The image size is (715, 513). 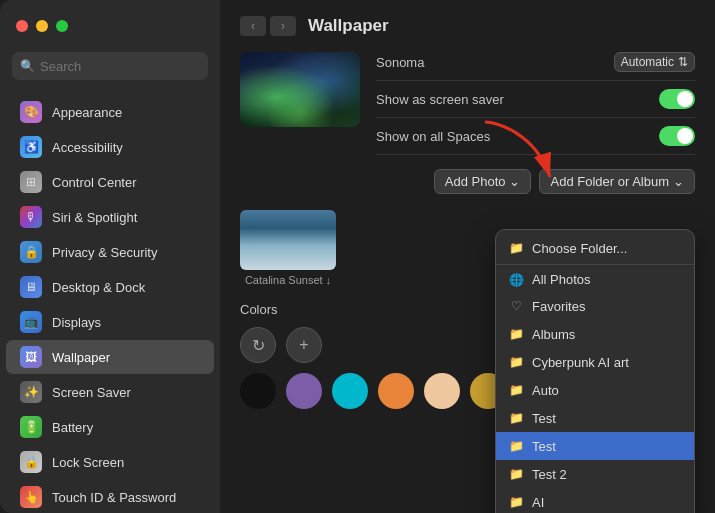 I want to click on back-button: ‹, so click(x=253, y=26).